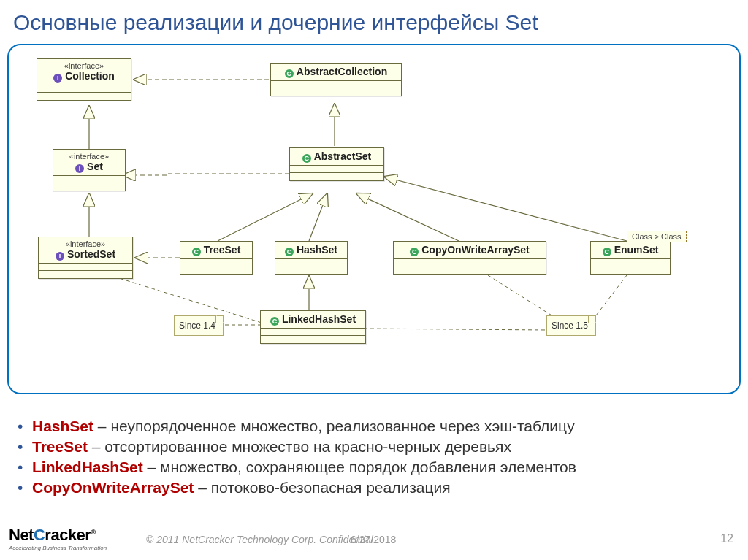 Image resolution: width=748 pixels, height=560 pixels. What do you see at coordinates (58, 539) in the screenshot?
I see `logo: NetCracker® Accelerating Business Transf…` at bounding box center [58, 539].